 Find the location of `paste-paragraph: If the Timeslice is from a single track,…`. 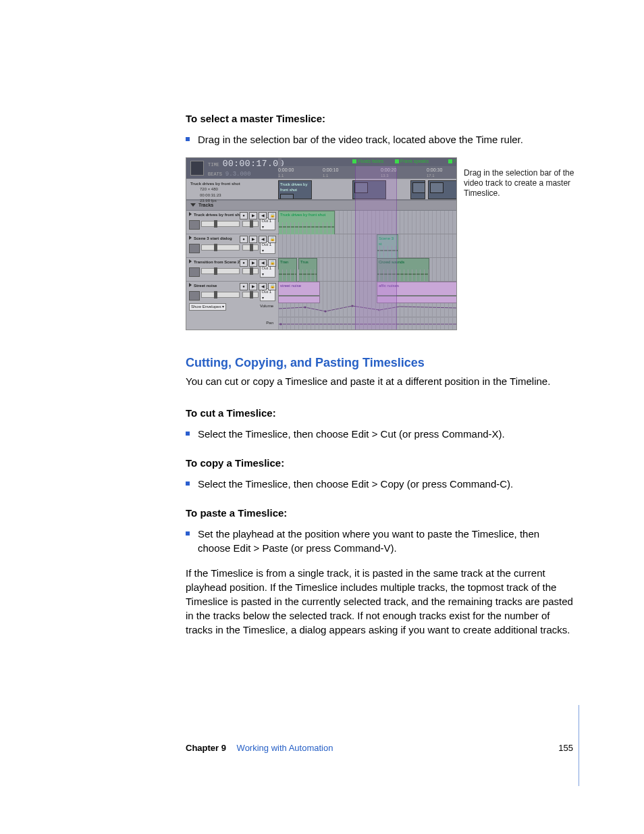

paste-paragraph: If the Timeslice is from a single track,… is located at coordinates (379, 601).